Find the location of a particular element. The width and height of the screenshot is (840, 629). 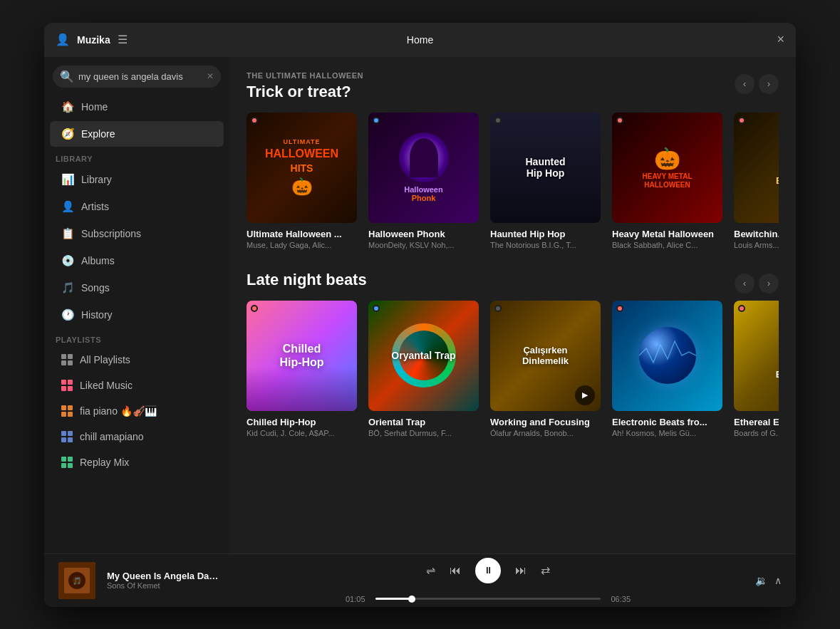

card-subtitle-bewitching: Louis Arms... is located at coordinates (757, 245).